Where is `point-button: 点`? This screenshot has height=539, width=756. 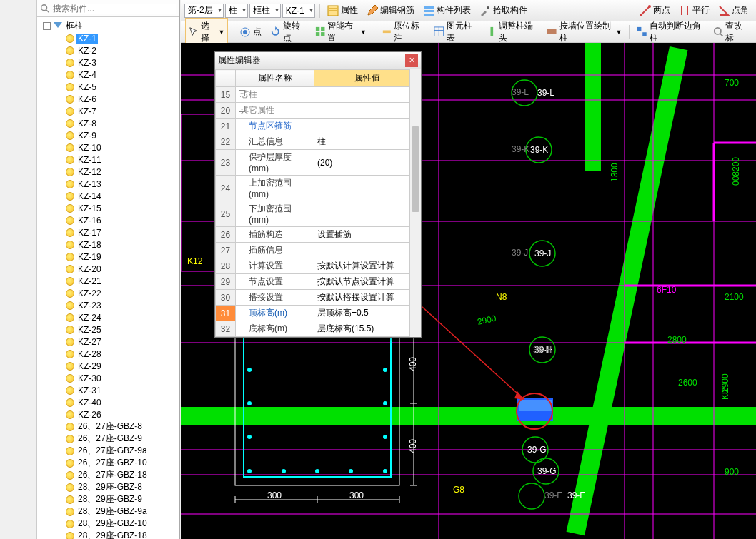 point-button: 点 is located at coordinates (250, 31).